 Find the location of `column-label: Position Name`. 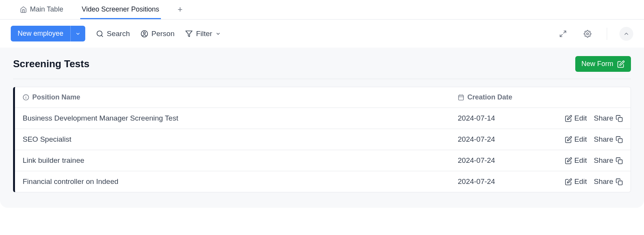

column-label: Position Name is located at coordinates (56, 98).